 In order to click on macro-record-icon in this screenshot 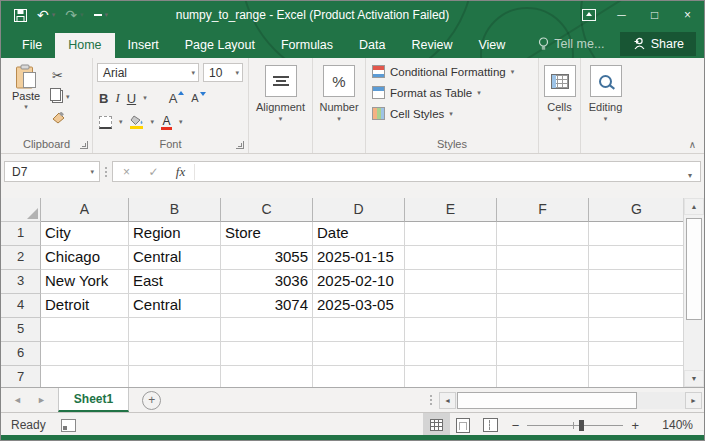, I will do `click(68, 426)`.